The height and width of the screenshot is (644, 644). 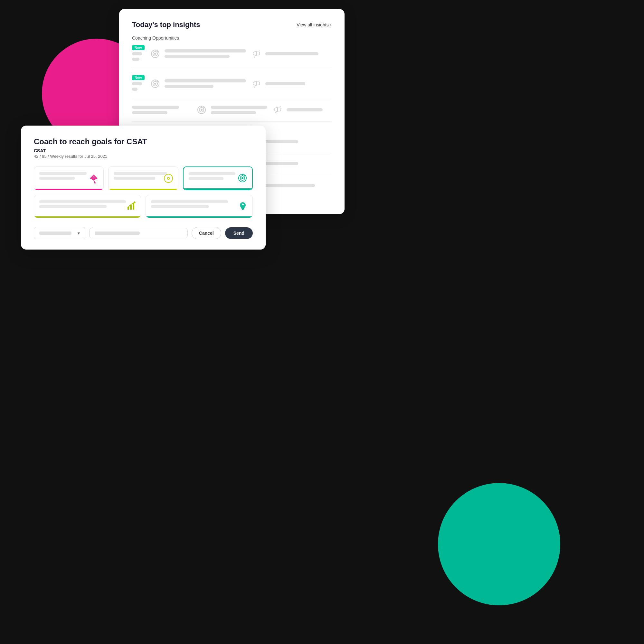 What do you see at coordinates (232, 113) in the screenshot?
I see `insight-row` at bounding box center [232, 113].